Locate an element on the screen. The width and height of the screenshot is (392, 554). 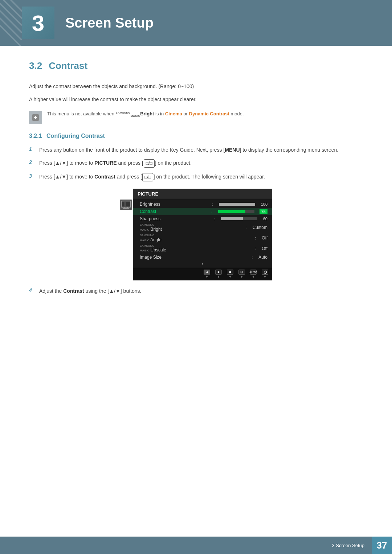
toolbar-btn-plus: ■ ▼ is located at coordinates (230, 274).